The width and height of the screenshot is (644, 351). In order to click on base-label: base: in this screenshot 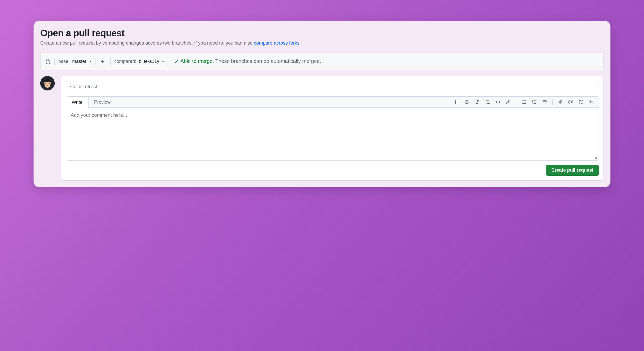, I will do `click(64, 61)`.